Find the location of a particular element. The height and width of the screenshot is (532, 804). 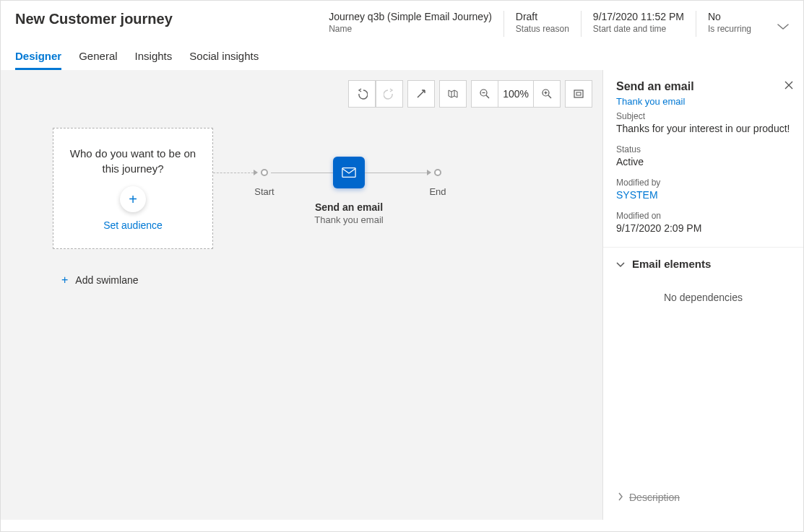

summary-fields: Journey q3b (Simple Email Journey) Name … is located at coordinates (540, 24).